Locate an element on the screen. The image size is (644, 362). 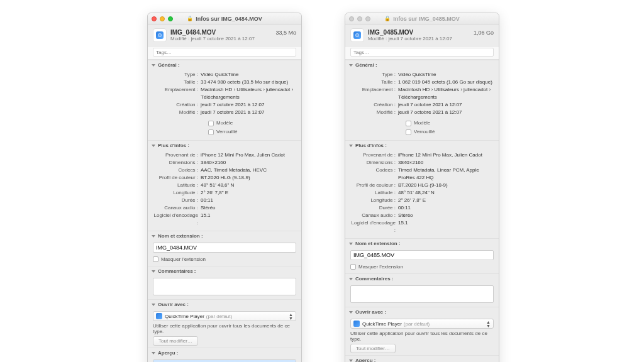
kv-label: Emplacement : is located at coordinates (374, 94).